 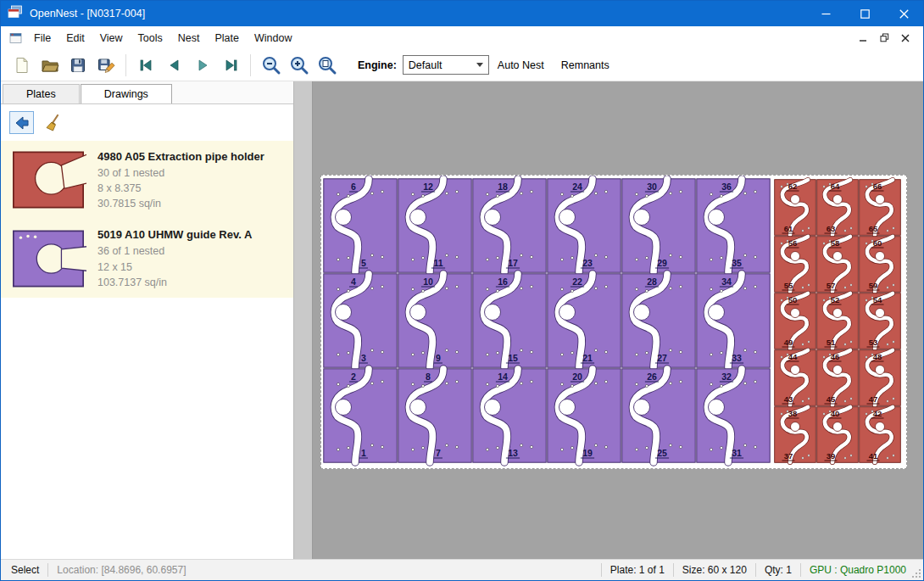 I want to click on nested-part-pair-red: 6665, so click(x=880, y=208).